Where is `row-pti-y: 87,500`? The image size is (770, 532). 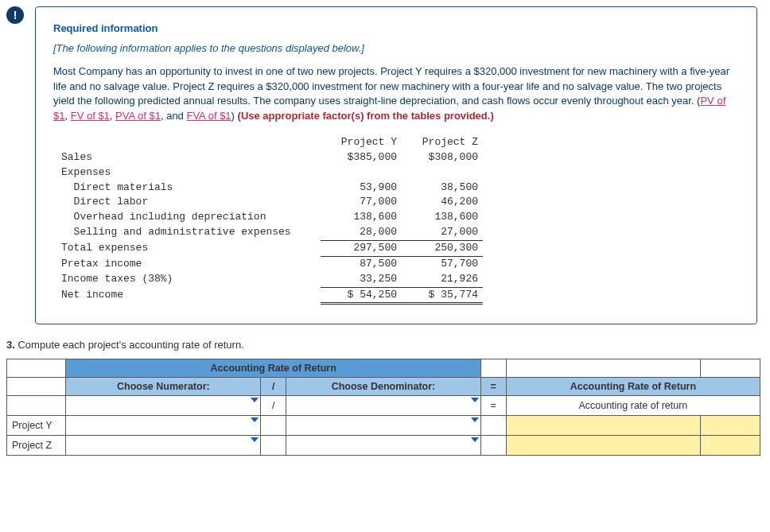 row-pti-y: 87,500 is located at coordinates (361, 264).